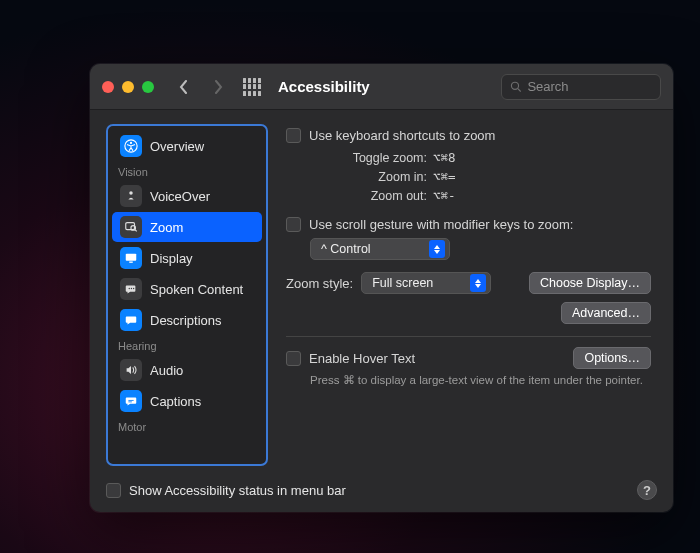 This screenshot has width=700, height=553. Describe the element at coordinates (131, 196) in the screenshot. I see `voiceover-icon` at that location.